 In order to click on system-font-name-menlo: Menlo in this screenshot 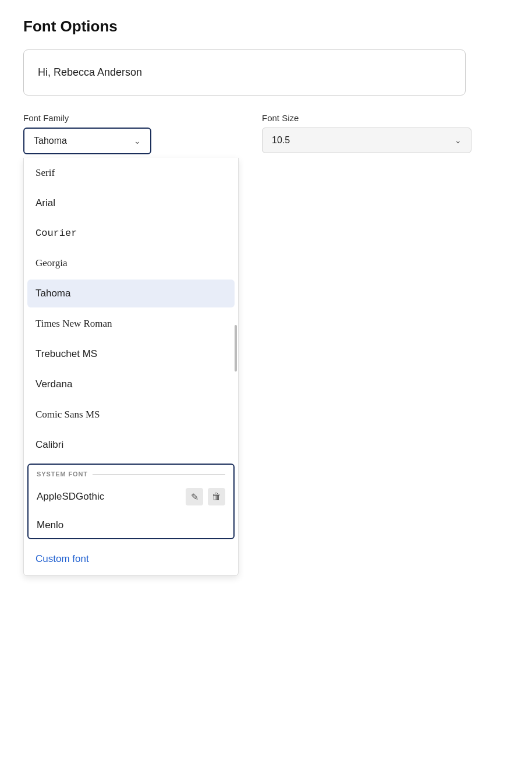, I will do `click(131, 525)`.